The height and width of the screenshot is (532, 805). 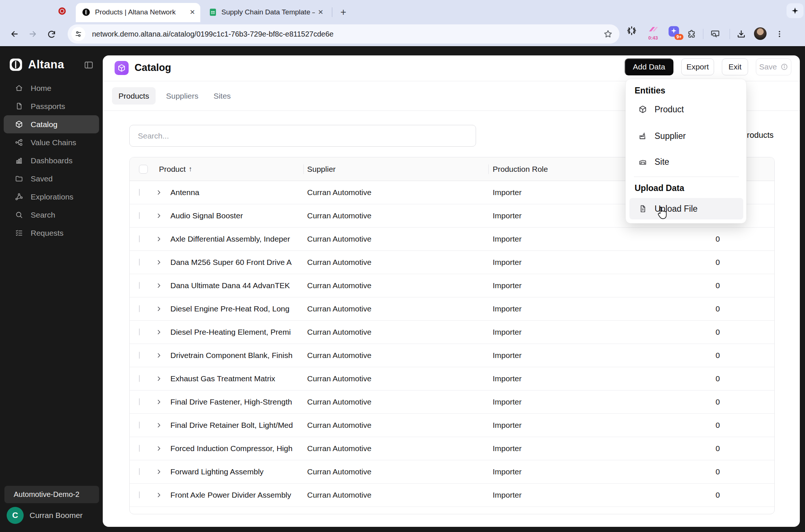 I want to click on table-row: Front Axle Power Divider Assembly Curran…, so click(x=452, y=495).